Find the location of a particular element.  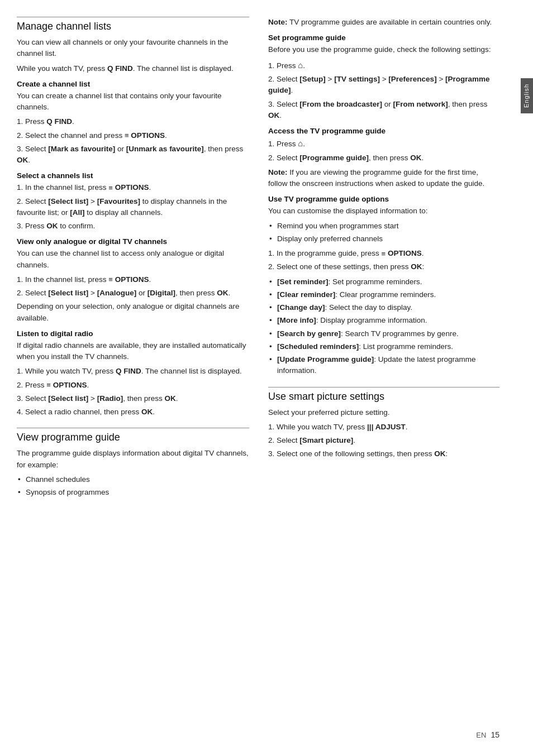

select-title: Select a channels list is located at coordinates (133, 175).